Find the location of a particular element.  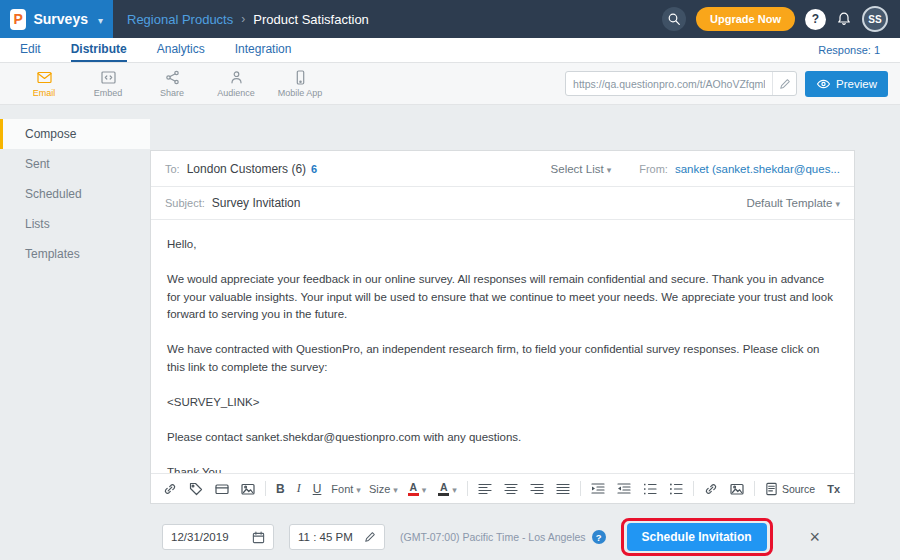

sidebar-item-templates: Templates is located at coordinates (75, 254).